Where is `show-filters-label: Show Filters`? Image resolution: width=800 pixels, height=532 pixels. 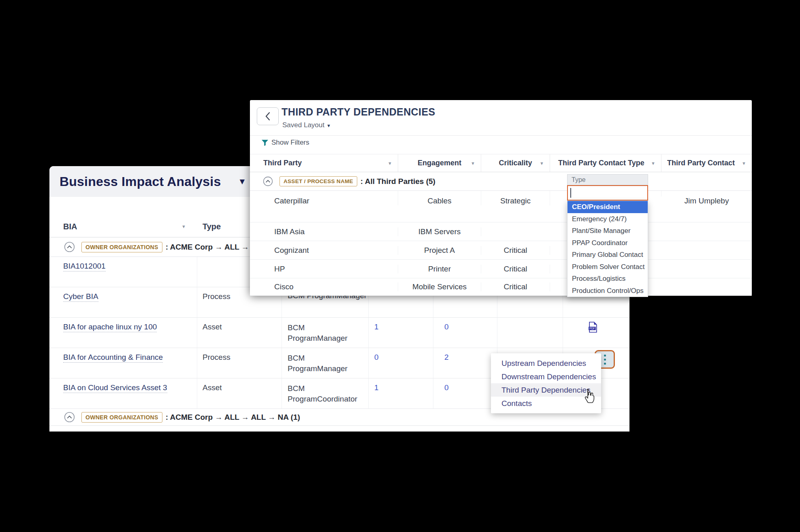 show-filters-label: Show Filters is located at coordinates (290, 143).